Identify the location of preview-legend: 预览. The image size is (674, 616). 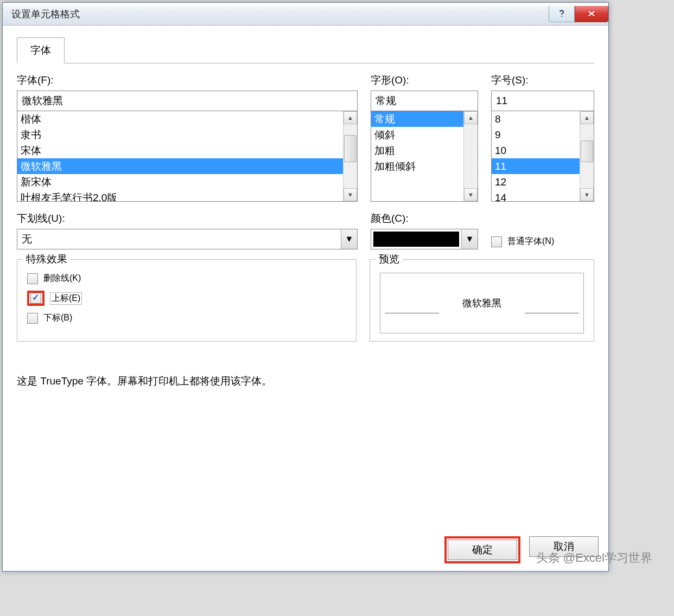
(389, 259).